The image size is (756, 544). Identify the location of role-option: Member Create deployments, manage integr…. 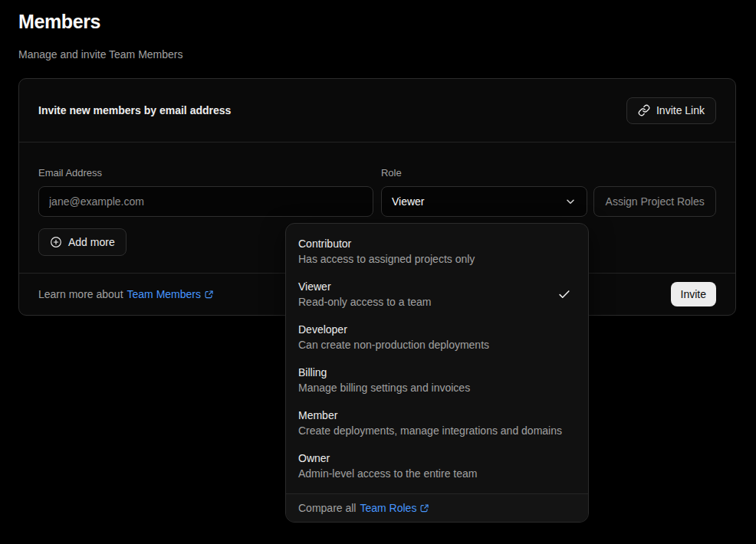
(437, 423).